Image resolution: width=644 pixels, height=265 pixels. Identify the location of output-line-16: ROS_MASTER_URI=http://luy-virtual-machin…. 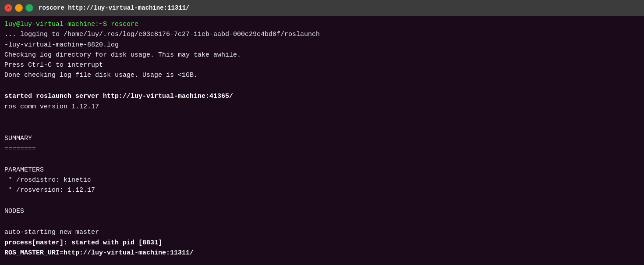
(322, 253).